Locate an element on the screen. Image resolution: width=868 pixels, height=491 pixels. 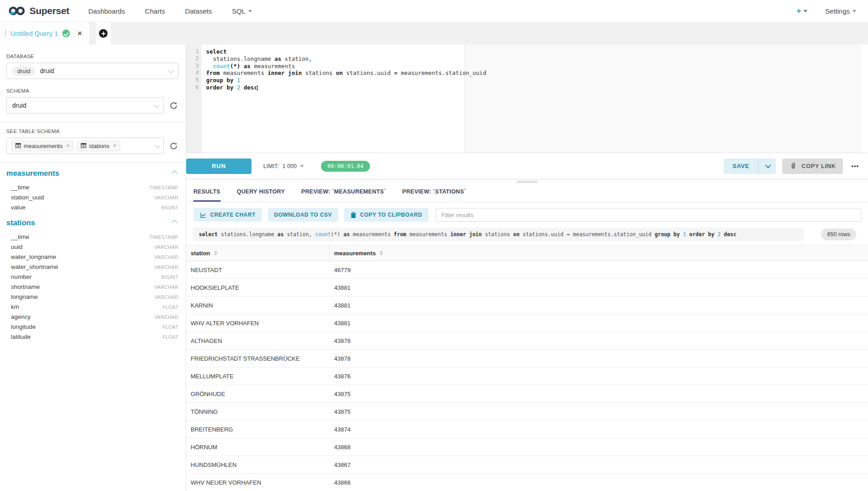
run-button: RUN is located at coordinates (219, 166).